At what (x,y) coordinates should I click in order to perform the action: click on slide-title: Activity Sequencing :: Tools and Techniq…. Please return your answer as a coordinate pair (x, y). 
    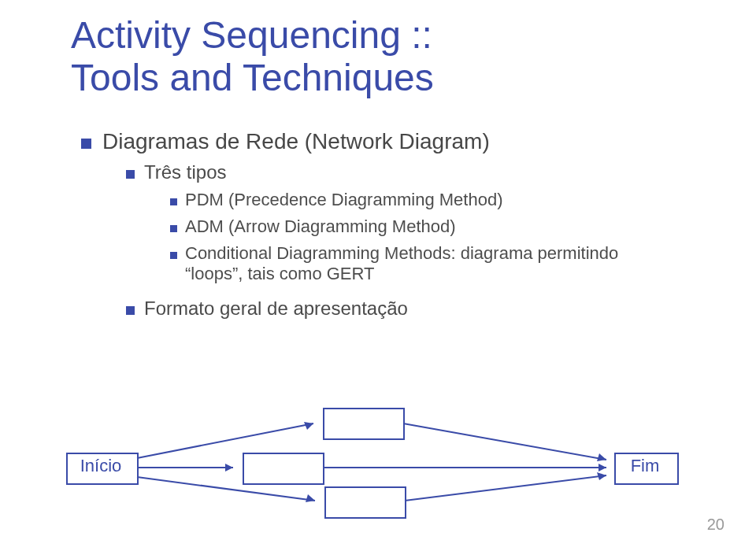
    Looking at the image, I should click on (252, 57).